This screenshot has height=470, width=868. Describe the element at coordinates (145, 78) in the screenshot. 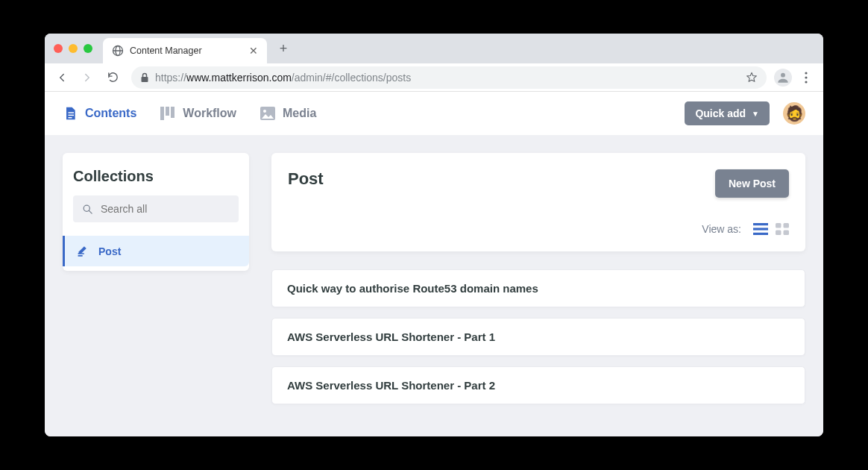

I see `lock-icon` at that location.